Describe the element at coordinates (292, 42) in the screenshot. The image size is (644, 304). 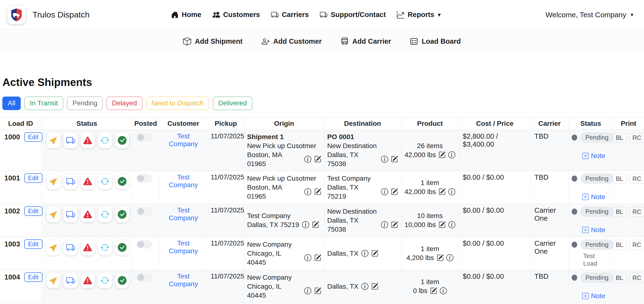
I see `toolbar-item-add-customer: Add Customer` at that location.